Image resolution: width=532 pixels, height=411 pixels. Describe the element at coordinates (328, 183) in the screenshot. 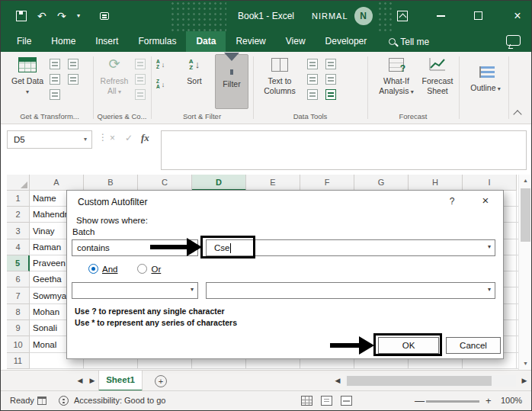

I see `column-header-f: F` at that location.